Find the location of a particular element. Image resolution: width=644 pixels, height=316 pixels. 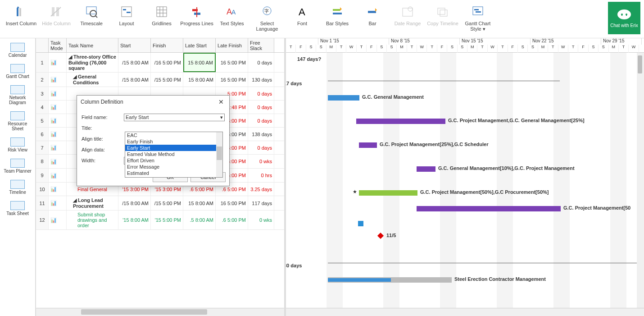

dropdown-option: Effort Driven is located at coordinates (174, 160).